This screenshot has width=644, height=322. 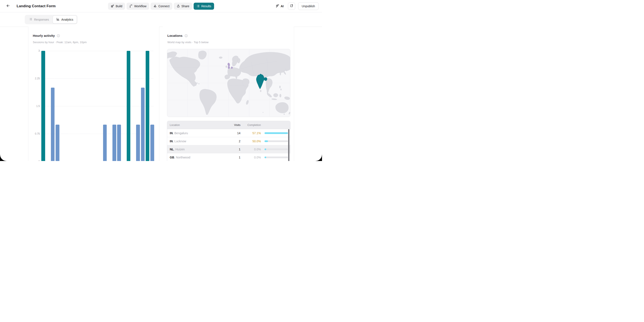 I want to click on completion-cell: 0.0%, so click(x=251, y=149).